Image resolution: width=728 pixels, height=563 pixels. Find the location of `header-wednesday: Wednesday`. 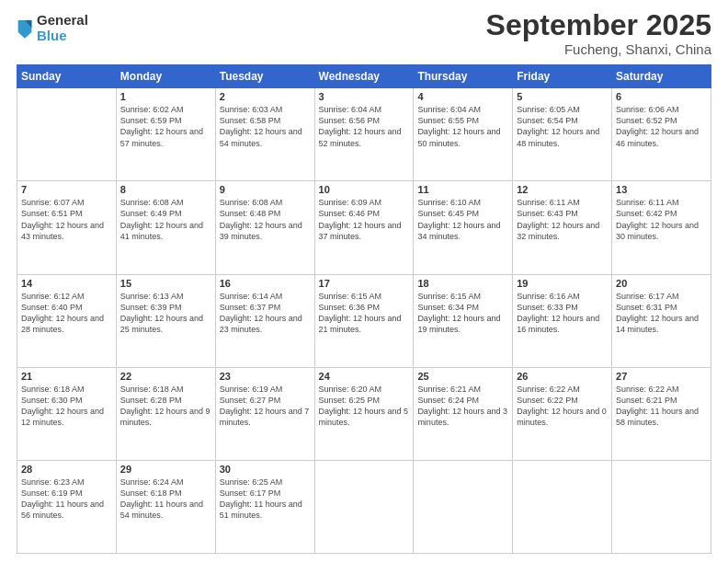

header-wednesday: Wednesday is located at coordinates (364, 77).